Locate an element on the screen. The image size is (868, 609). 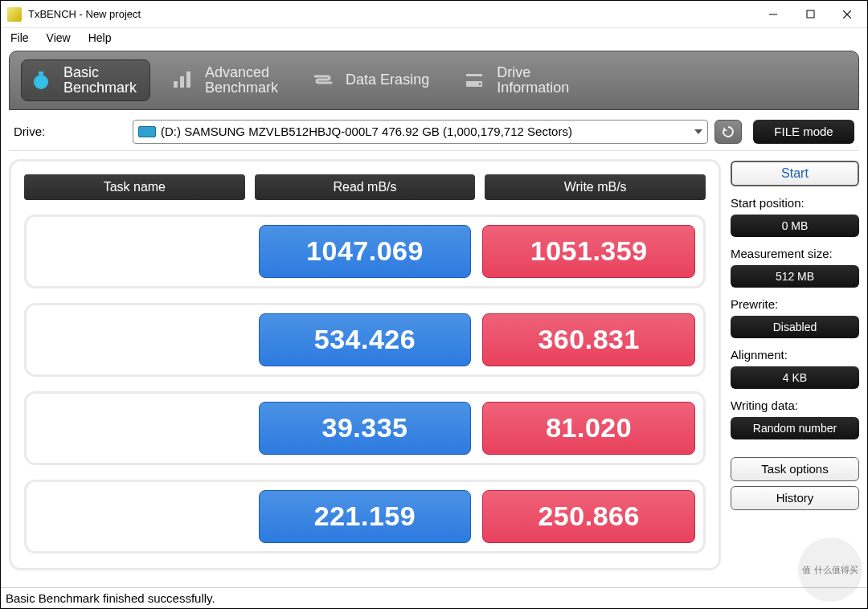
col-write: Write mB/s is located at coordinates (595, 187).